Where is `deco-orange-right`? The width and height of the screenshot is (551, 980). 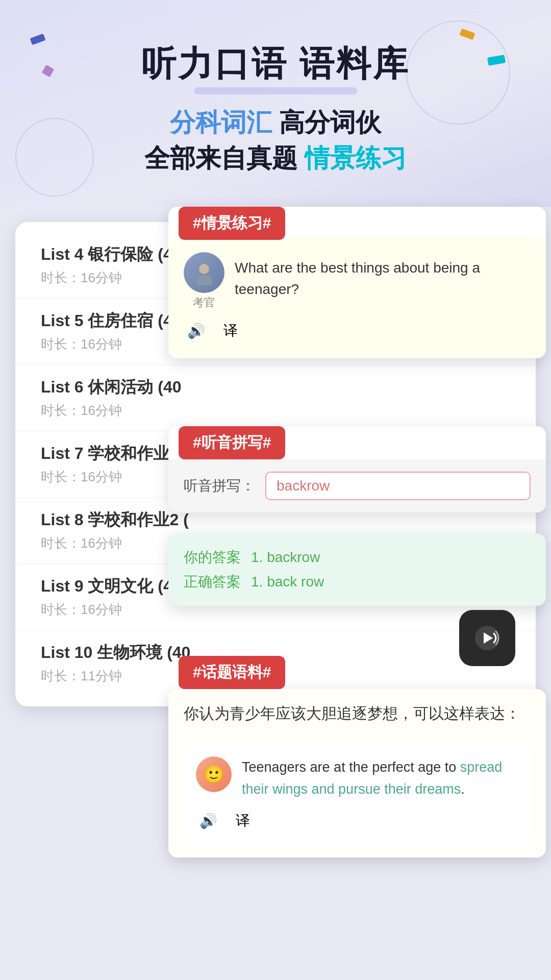 deco-orange-right is located at coordinates (467, 35).